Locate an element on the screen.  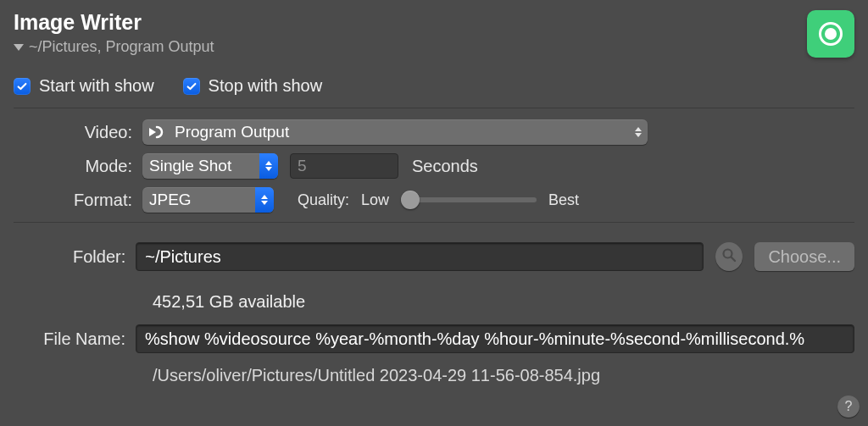
video-select-value: Program Output is located at coordinates (232, 132).